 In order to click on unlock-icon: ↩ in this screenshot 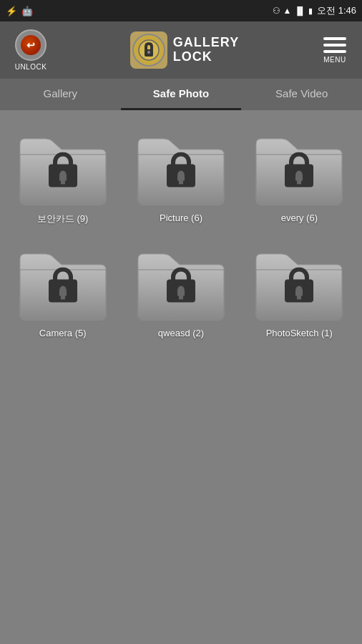, I will do `click(31, 45)`.